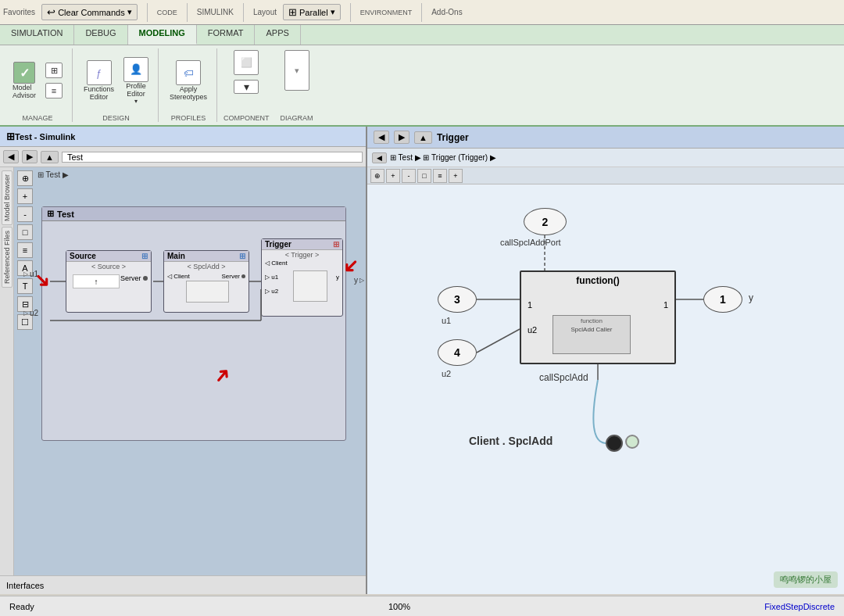 The width and height of the screenshot is (844, 616). What do you see at coordinates (188, 13) in the screenshot?
I see `divider2` at bounding box center [188, 13].